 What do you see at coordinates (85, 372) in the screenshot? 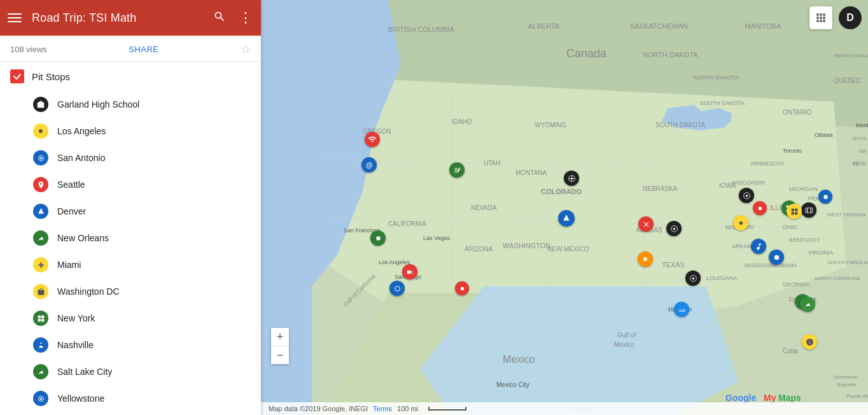
I see `salt-lake-city-label: Salt Lake City` at bounding box center [85, 372].